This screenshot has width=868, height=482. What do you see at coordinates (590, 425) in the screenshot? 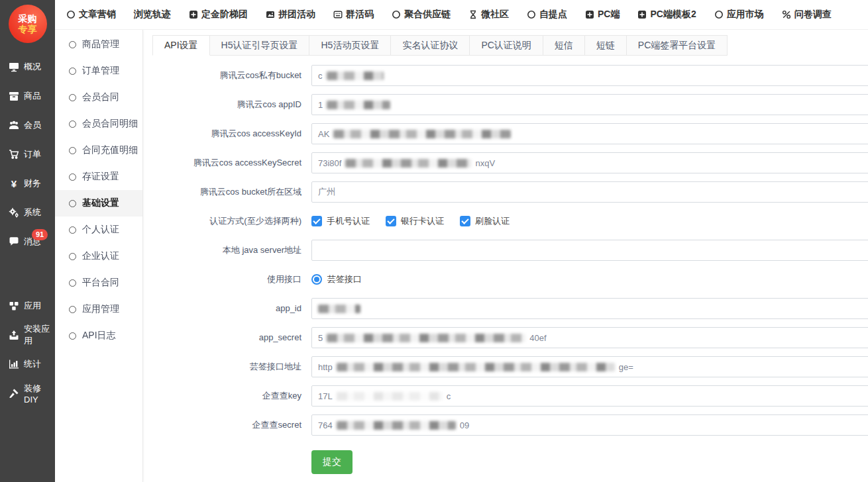
I see `qichacha-secret-input: 764 09` at bounding box center [590, 425].